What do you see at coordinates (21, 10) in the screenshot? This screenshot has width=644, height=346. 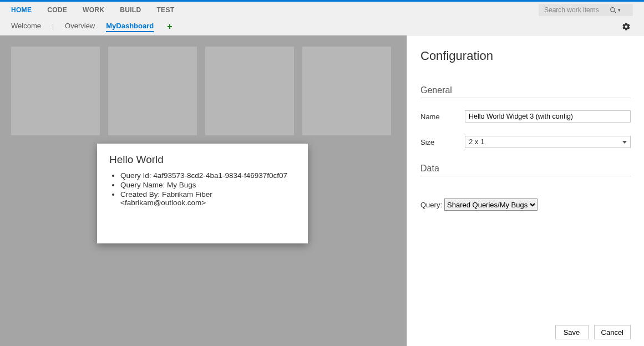 I see `main-nav-home: HOME` at bounding box center [21, 10].